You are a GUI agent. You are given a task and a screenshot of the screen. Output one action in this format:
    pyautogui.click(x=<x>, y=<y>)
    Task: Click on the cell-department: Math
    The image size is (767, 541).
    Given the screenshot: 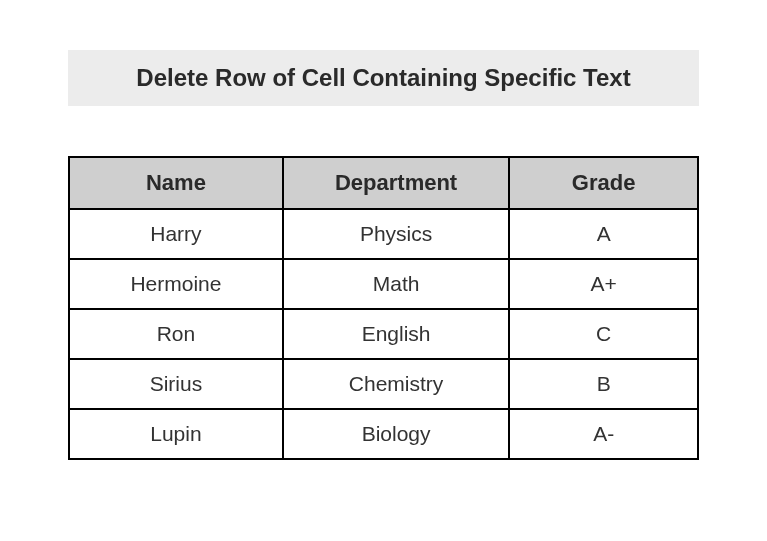 What is the action you would take?
    pyautogui.click(x=396, y=284)
    